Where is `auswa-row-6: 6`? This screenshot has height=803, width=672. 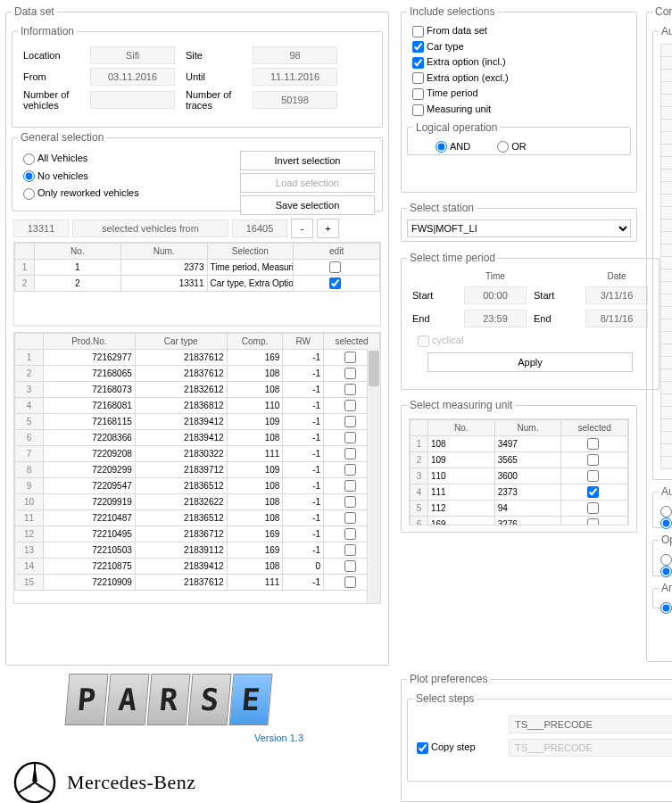 auswa-row-6: 6 is located at coordinates (666, 112).